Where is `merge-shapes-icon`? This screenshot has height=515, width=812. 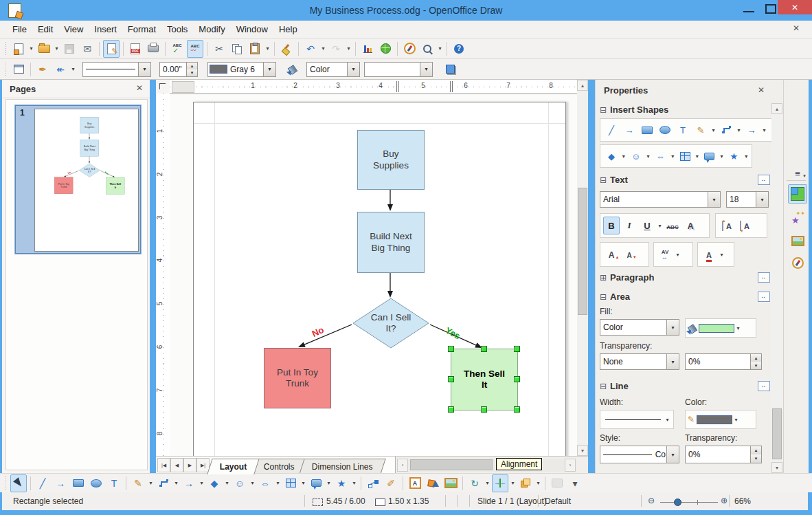 merge-shapes-icon is located at coordinates (433, 483).